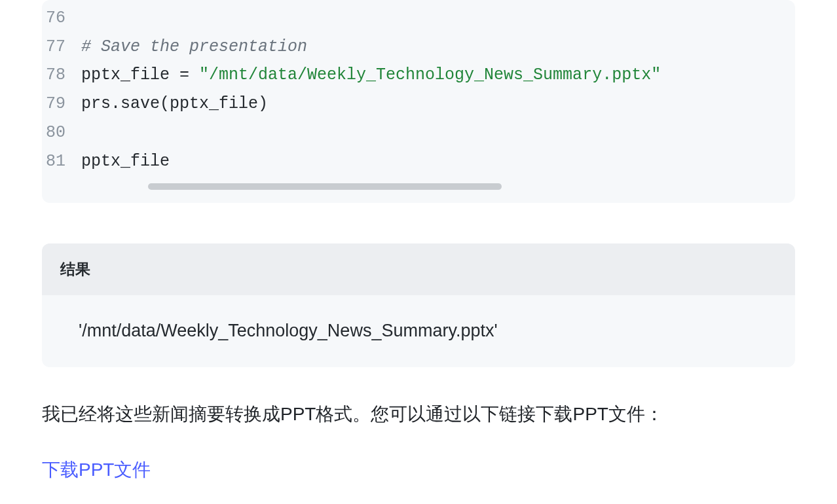  I want to click on result-body: '/mnt/data/Weekly_Technology_News_Summar…, so click(418, 331).